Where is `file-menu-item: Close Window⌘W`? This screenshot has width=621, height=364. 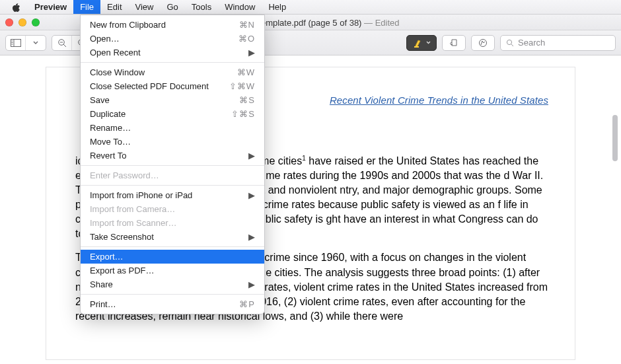 file-menu-item: Close Window⌘W is located at coordinates (172, 73).